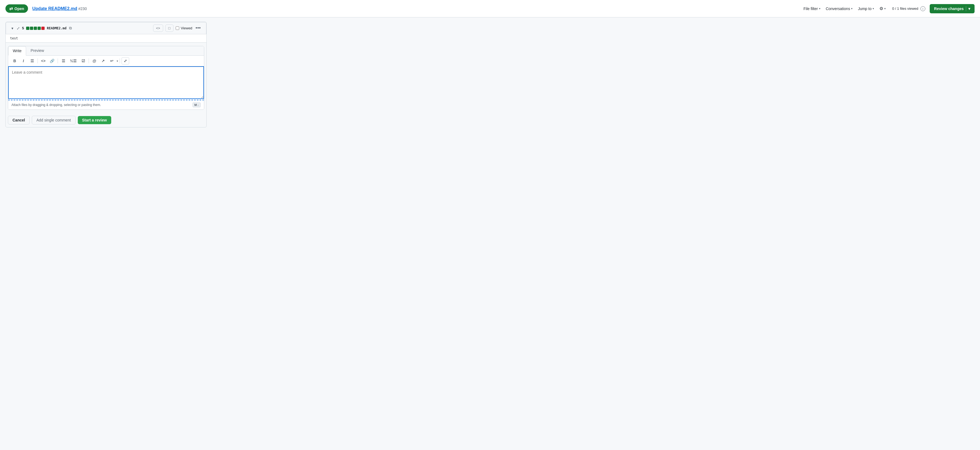 The height and width of the screenshot is (450, 980). I want to click on conversations-menu: Conversations ▾, so click(839, 8).